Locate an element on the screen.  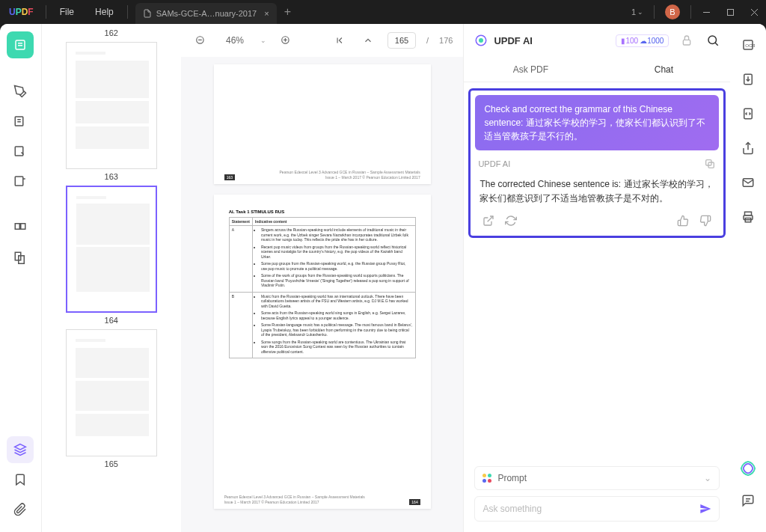
export-button is located at coordinates (748, 79).